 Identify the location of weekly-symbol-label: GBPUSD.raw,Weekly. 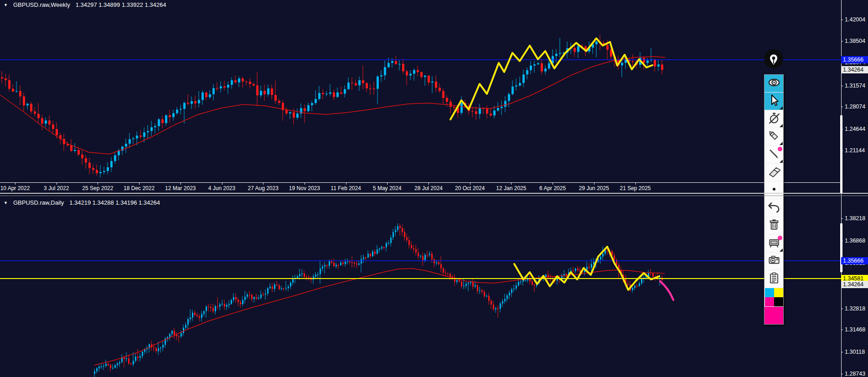
(42, 5).